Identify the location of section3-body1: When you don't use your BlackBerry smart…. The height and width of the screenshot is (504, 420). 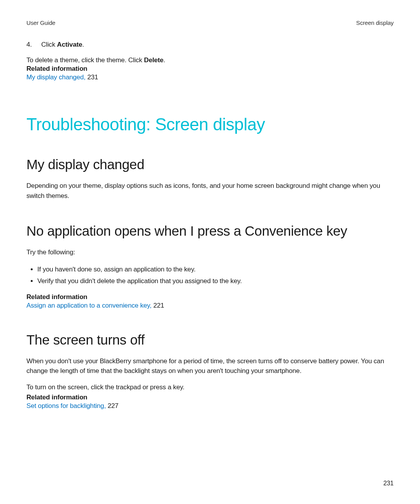
(210, 366).